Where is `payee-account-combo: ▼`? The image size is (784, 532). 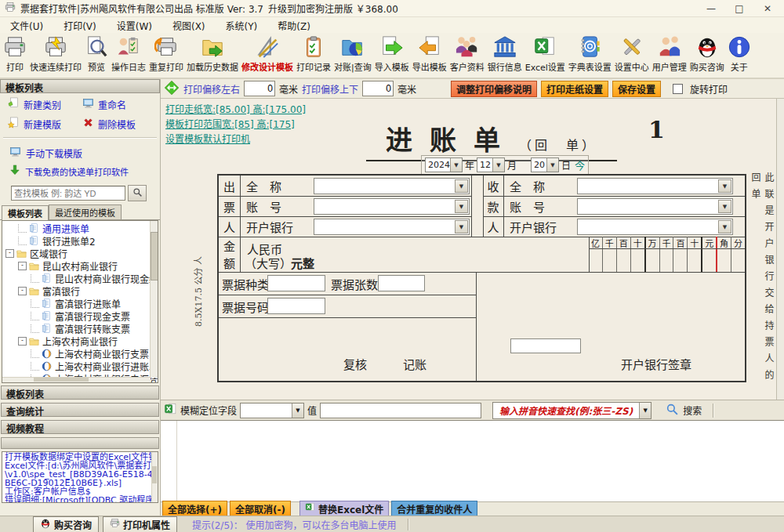
payee-account-combo: ▼ is located at coordinates (655, 207).